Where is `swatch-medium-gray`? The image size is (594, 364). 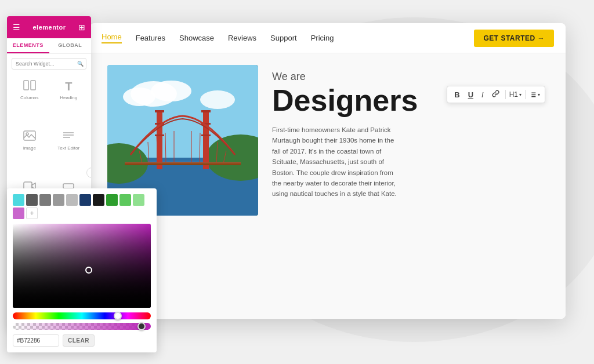 swatch-medium-gray is located at coordinates (45, 200).